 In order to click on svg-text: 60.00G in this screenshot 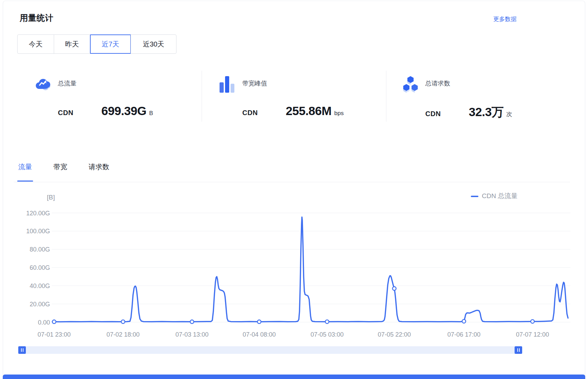, I will do `click(40, 268)`.